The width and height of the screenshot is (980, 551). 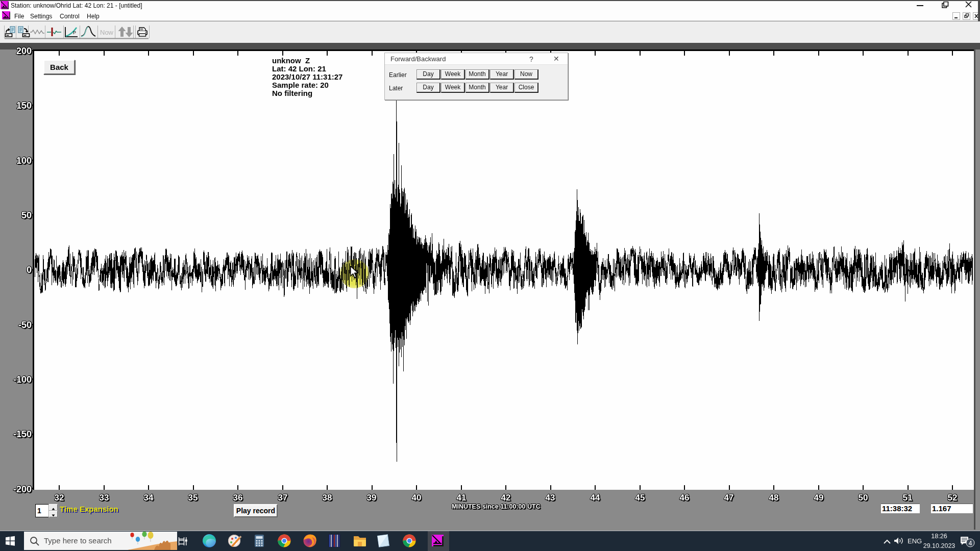 What do you see at coordinates (939, 536) in the screenshot?
I see `svg-text: 18:26` at bounding box center [939, 536].